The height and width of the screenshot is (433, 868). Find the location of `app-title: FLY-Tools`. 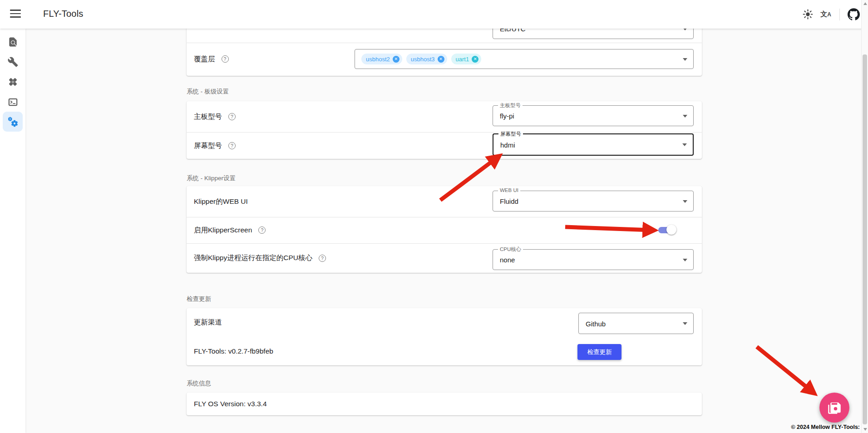

app-title: FLY-Tools is located at coordinates (64, 14).